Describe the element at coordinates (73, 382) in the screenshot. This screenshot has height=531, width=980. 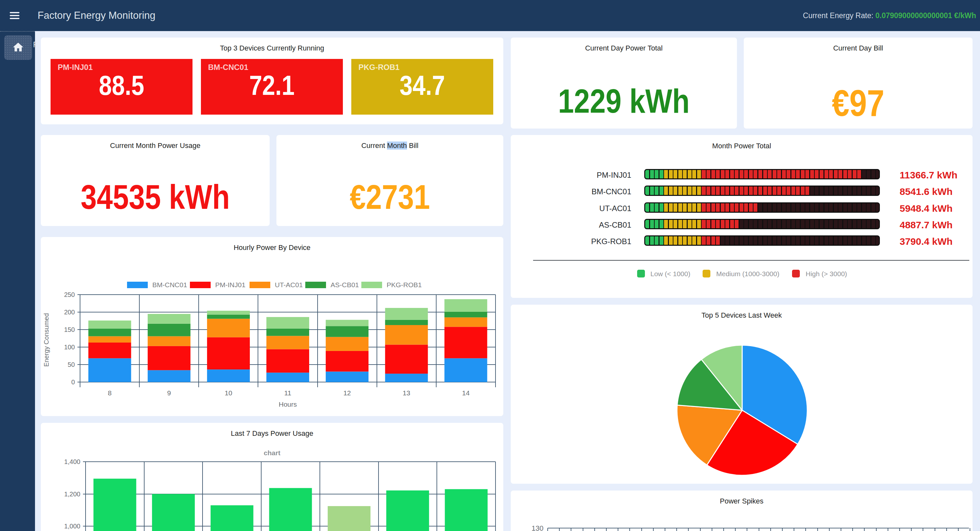
I see `svg-text: 0` at that location.